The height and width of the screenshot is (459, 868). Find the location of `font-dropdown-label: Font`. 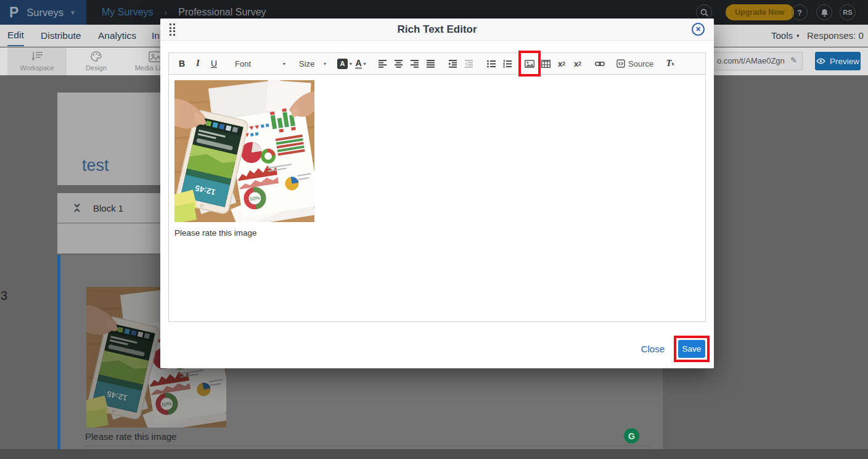

font-dropdown-label: Font is located at coordinates (243, 64).